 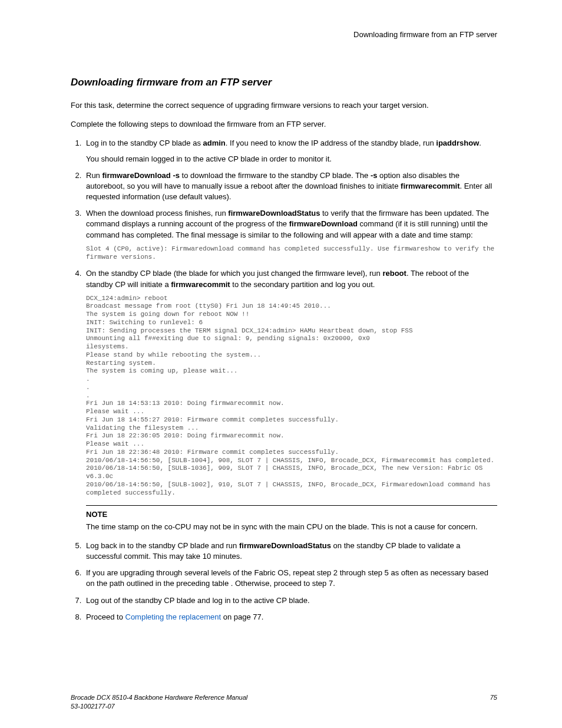 What do you see at coordinates (284, 35) in the screenshot?
I see `running-header: Downloading firmware from an FTP server` at bounding box center [284, 35].